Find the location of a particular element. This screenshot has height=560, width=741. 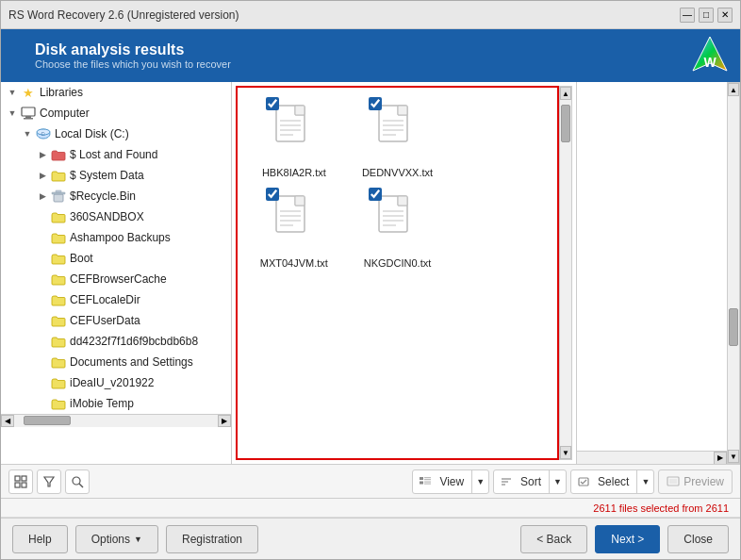

svg-text: C: is located at coordinates (43, 134).